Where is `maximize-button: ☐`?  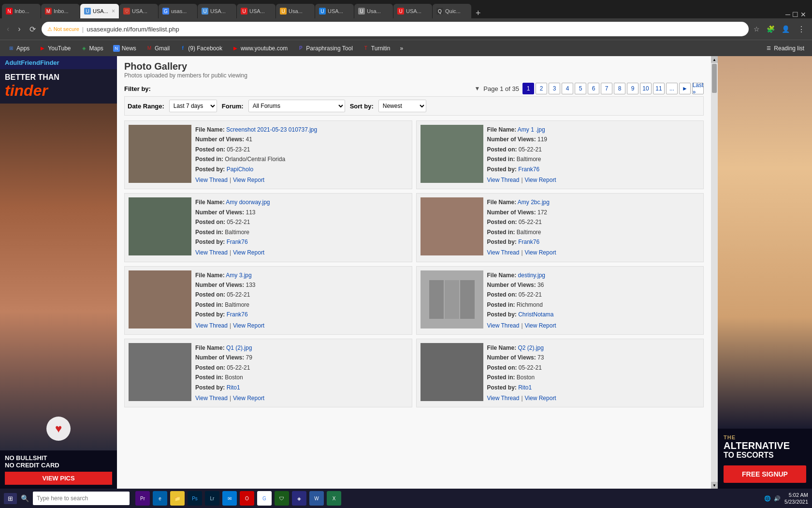 maximize-button: ☐ is located at coordinates (796, 15).